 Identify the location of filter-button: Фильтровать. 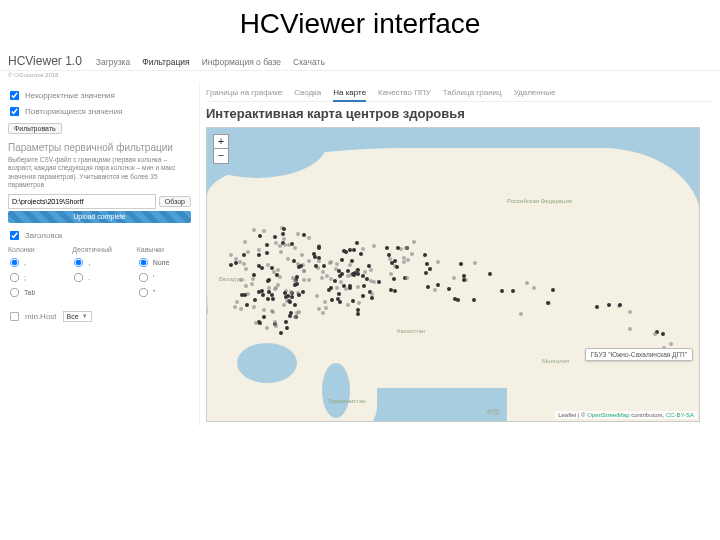
(35, 128).